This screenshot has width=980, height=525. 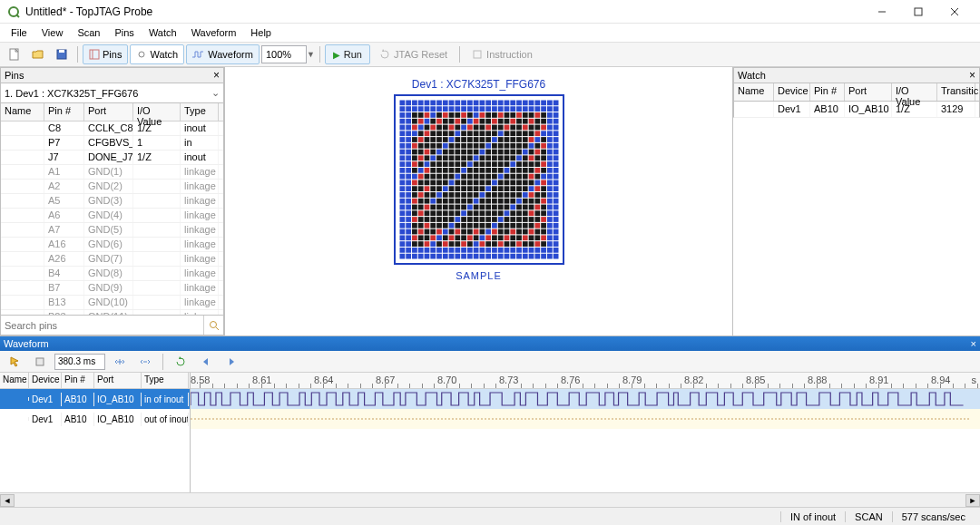 What do you see at coordinates (157, 112) in the screenshot?
I see `pins-col-io: I/O Value` at bounding box center [157, 112].